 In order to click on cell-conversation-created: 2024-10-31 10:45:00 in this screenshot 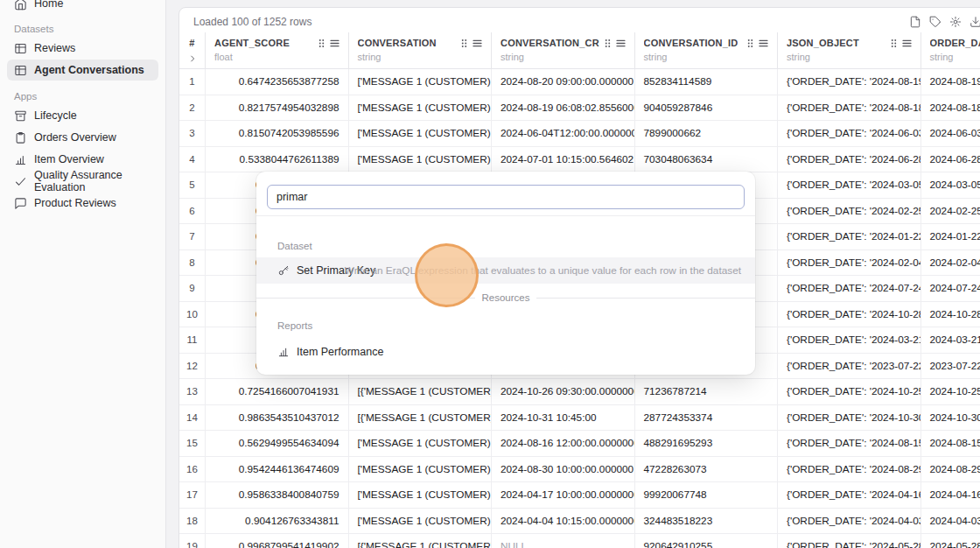, I will do `click(563, 418)`.